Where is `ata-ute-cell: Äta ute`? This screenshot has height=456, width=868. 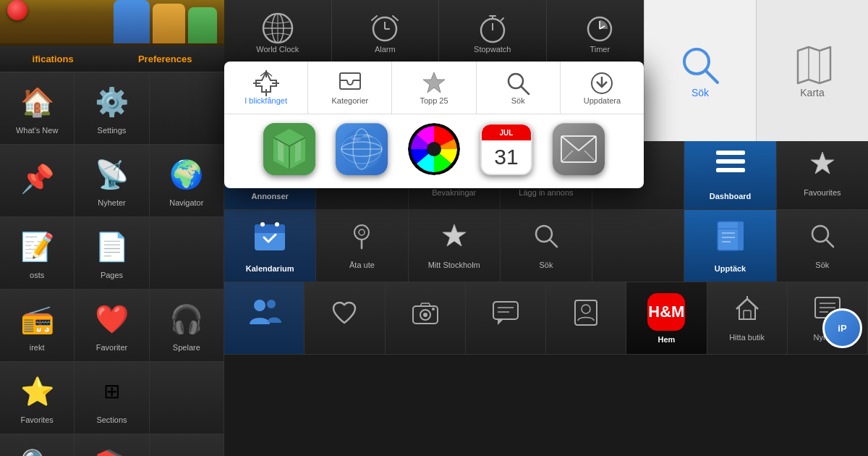 ata-ute-cell: Äta ute is located at coordinates (362, 246).